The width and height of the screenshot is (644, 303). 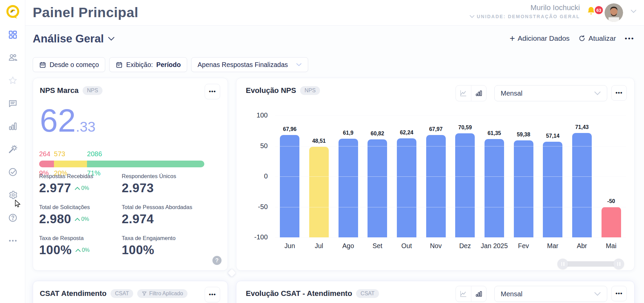 What do you see at coordinates (13, 152) in the screenshot?
I see `sidebar` at bounding box center [13, 152].